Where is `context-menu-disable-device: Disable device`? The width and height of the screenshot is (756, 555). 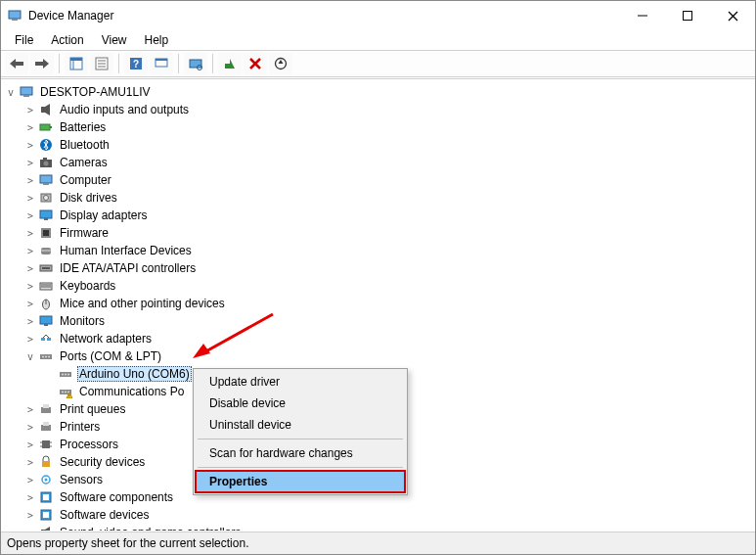 context-menu-disable-device: Disable device is located at coordinates (300, 403).